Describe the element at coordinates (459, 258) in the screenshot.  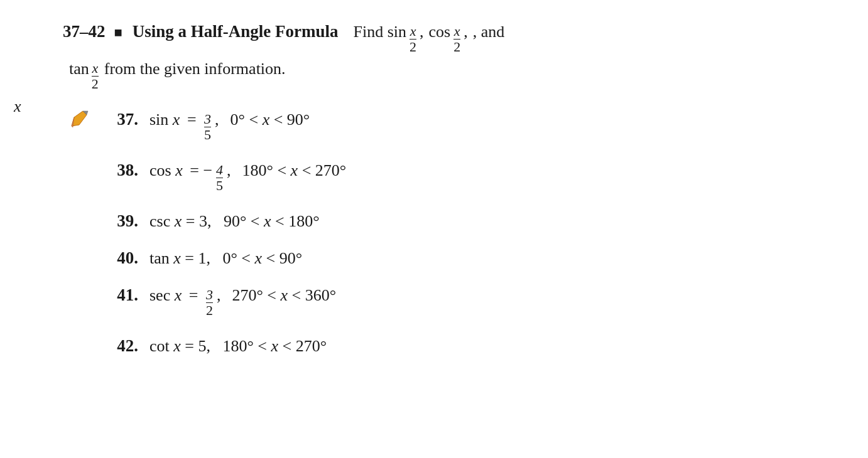
I see `problem-40: 40. tan x = 1, 0° < x < 90°` at that location.